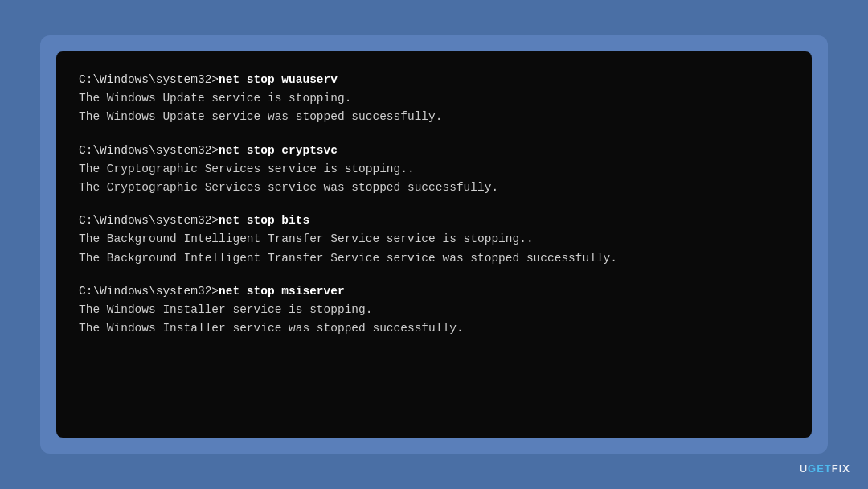  I want to click on prompt-4: C:\Windows\system32>, so click(149, 291).